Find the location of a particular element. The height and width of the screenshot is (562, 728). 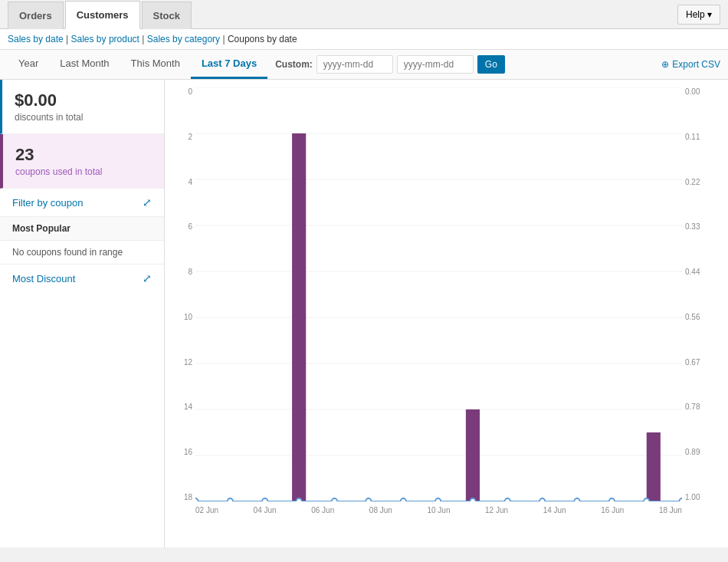

tab-last-7-days: Last 7 Days is located at coordinates (229, 64).